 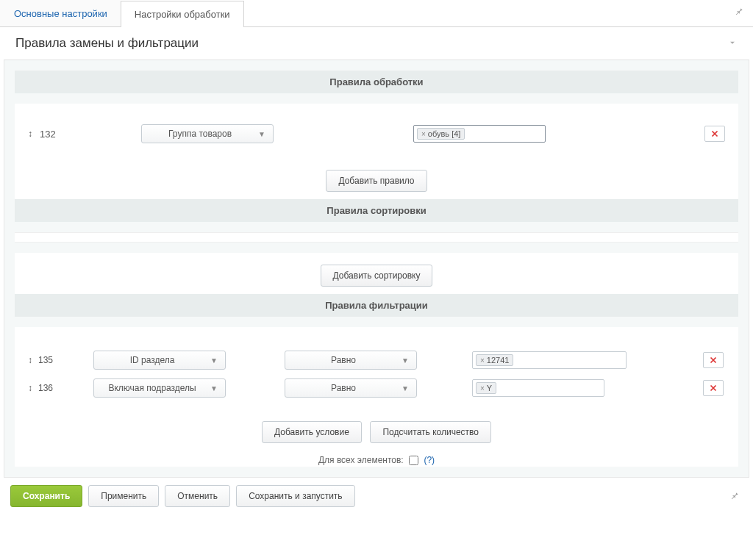 I want to click on for-all-label: Для всех элементов:, so click(x=361, y=460).